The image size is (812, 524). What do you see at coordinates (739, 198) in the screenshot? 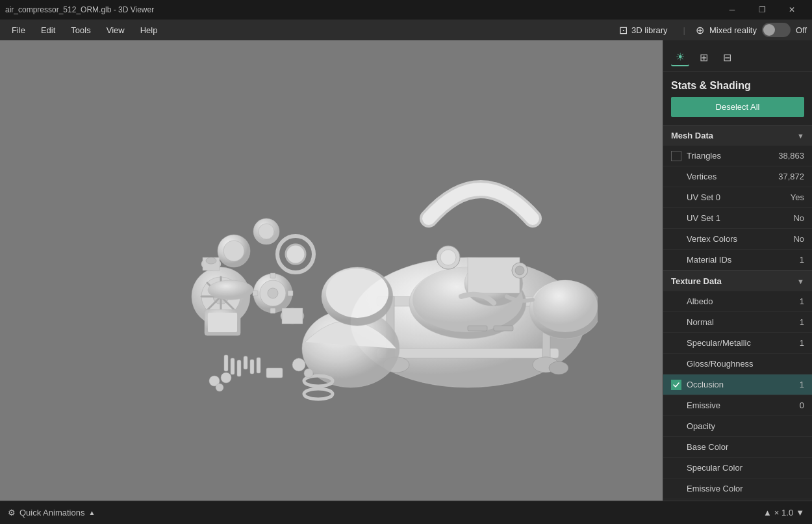
I see `uvset0-label: UV Set 0` at bounding box center [739, 198].